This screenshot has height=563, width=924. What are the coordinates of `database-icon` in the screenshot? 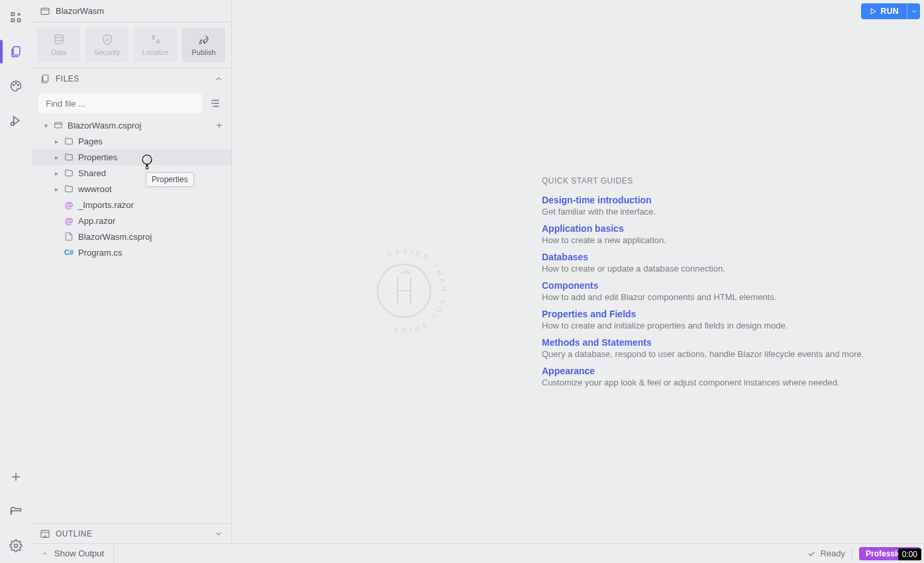 It's located at (59, 40).